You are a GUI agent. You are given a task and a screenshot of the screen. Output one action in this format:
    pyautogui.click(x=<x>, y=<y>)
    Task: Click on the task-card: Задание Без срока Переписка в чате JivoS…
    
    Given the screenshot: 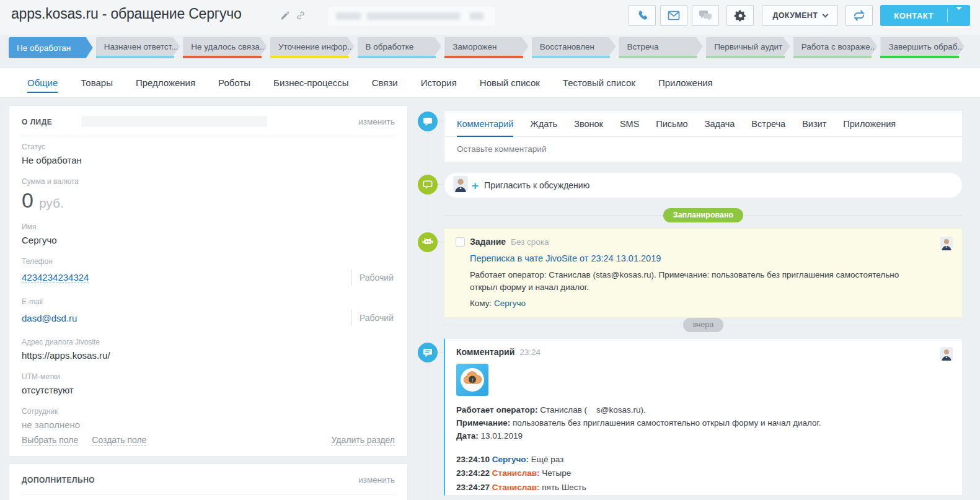 What is the action you would take?
    pyautogui.click(x=703, y=273)
    